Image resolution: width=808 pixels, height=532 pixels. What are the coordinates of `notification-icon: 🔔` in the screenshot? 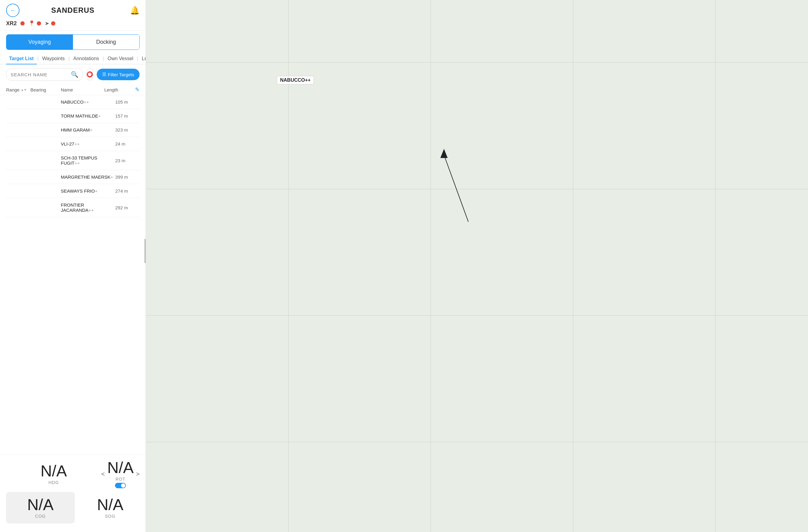 It's located at (134, 11).